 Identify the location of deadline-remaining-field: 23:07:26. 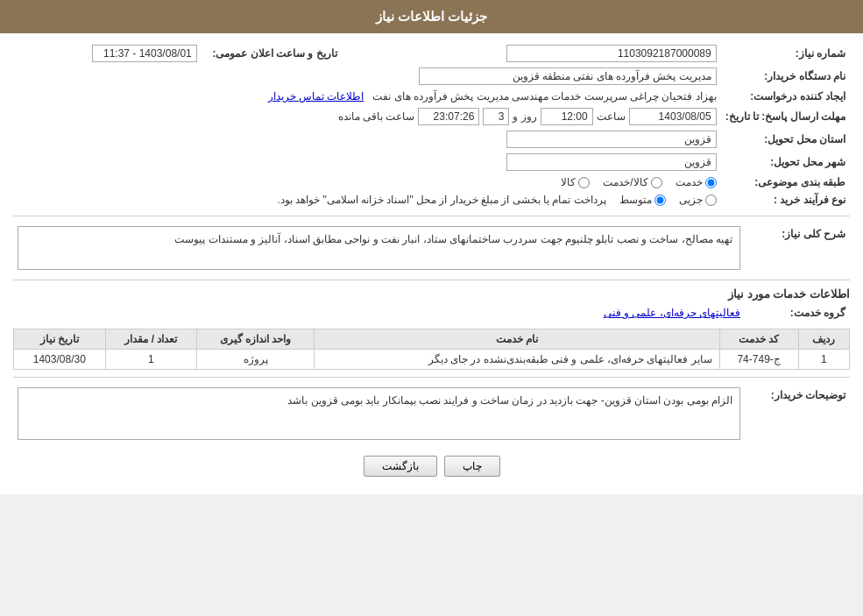
(449, 117).